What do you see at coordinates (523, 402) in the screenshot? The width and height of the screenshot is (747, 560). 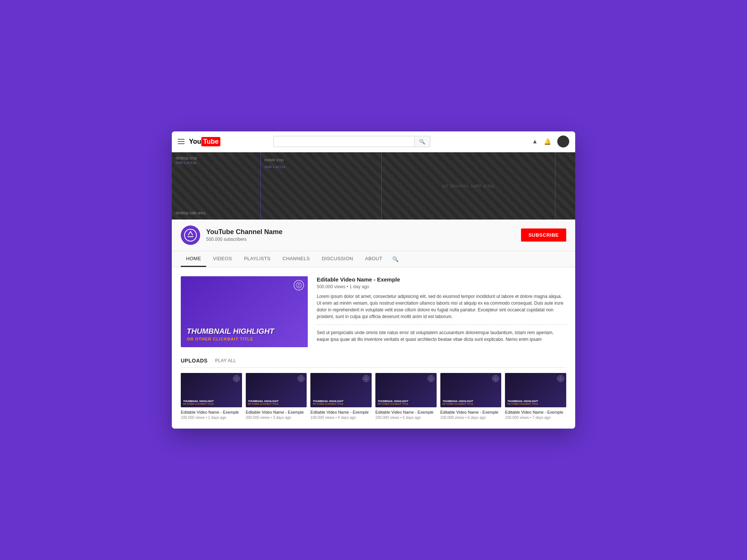 I see `upload-thumb-text-5: THUMBNAIL HIGHLIGHT OR OTHER CLICKBAIT T…` at bounding box center [523, 402].